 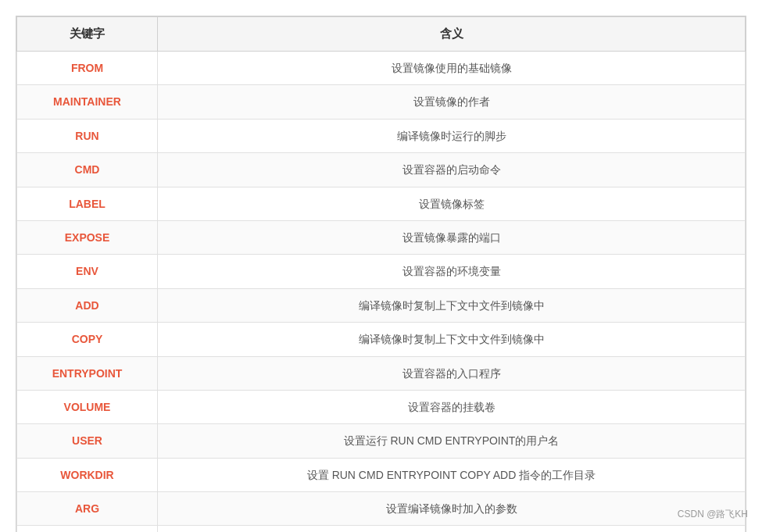 What do you see at coordinates (88, 69) in the screenshot?
I see `keyword-cell: FROM` at bounding box center [88, 69].